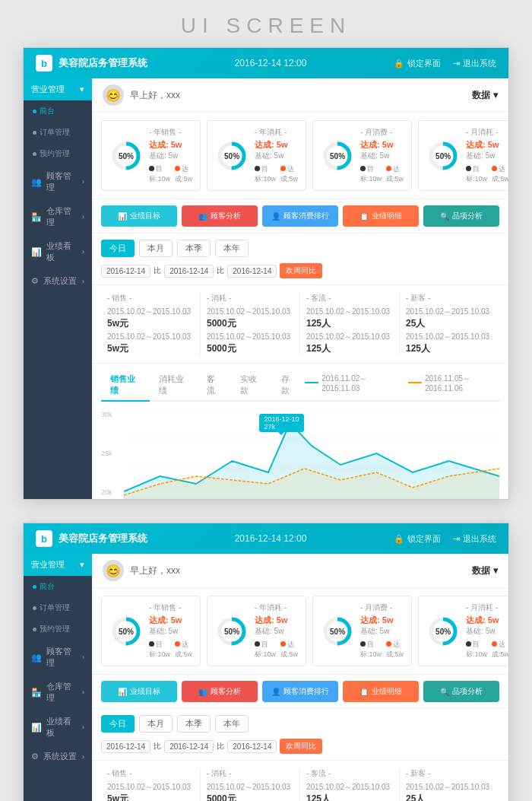 The width and height of the screenshot is (532, 801). I want to click on sidebar-item-label: 前台, so click(47, 111).